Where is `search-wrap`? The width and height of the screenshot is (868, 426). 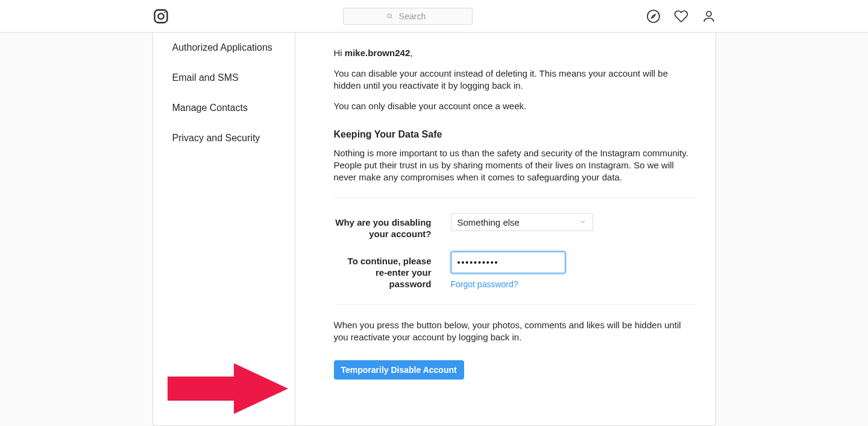
search-wrap is located at coordinates (407, 16).